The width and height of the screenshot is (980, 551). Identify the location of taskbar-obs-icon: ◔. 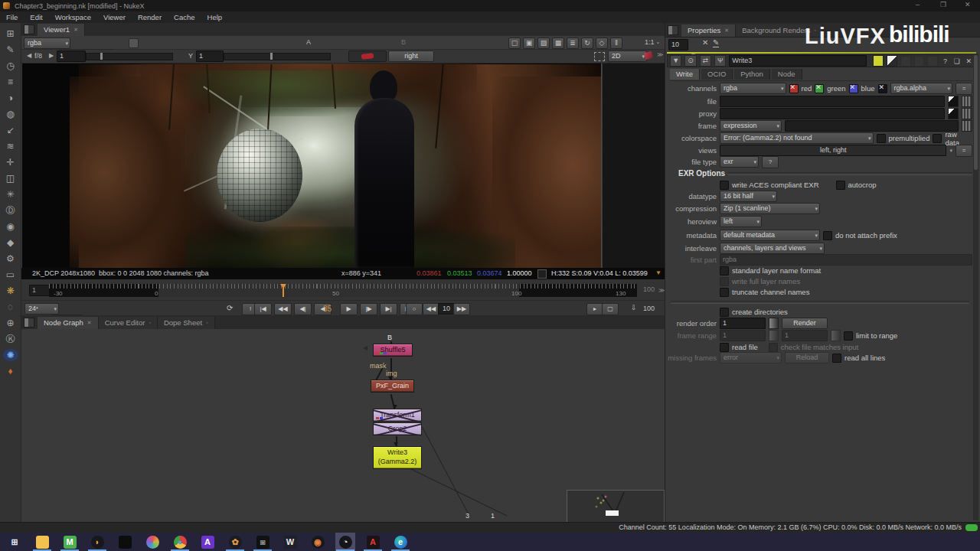
(345, 542).